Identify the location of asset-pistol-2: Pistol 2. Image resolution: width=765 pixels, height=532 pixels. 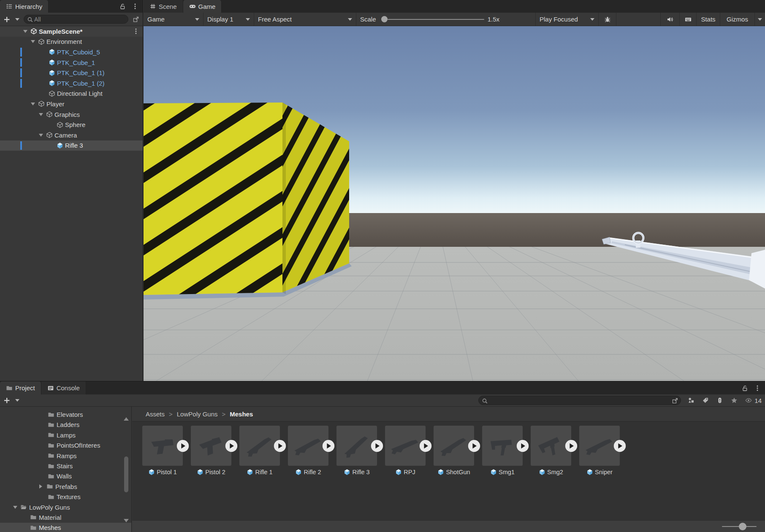
(211, 451).